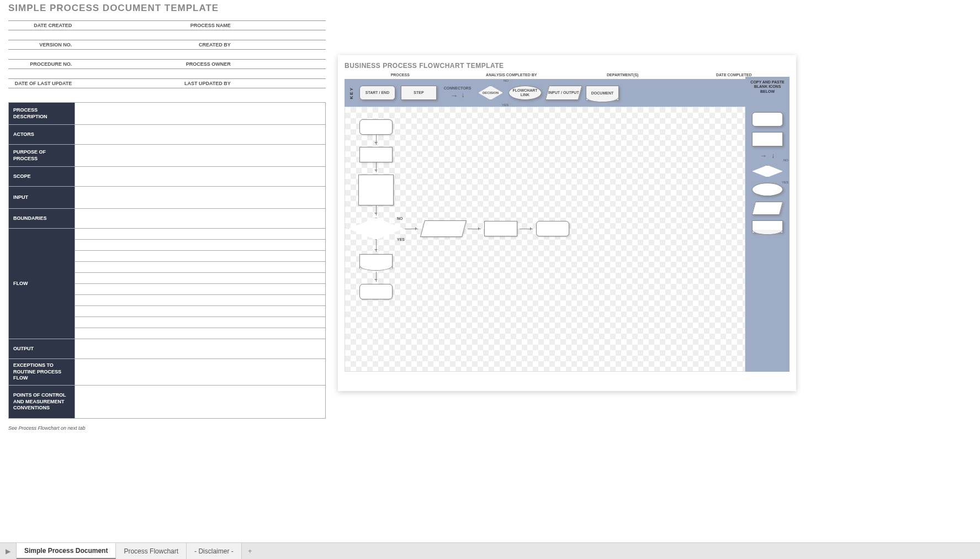 This screenshot has height=559, width=980. Describe the element at coordinates (200, 64) in the screenshot. I see `label-process-owner: PROCESS OWNER` at that location.